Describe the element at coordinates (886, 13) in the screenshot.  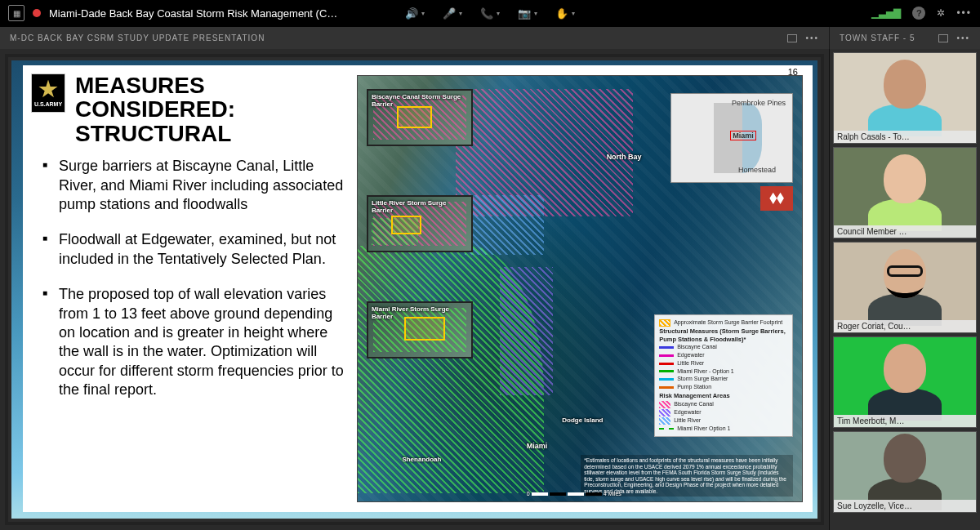
I see `signal-strength-icon: ▁▃▅▇` at that location.